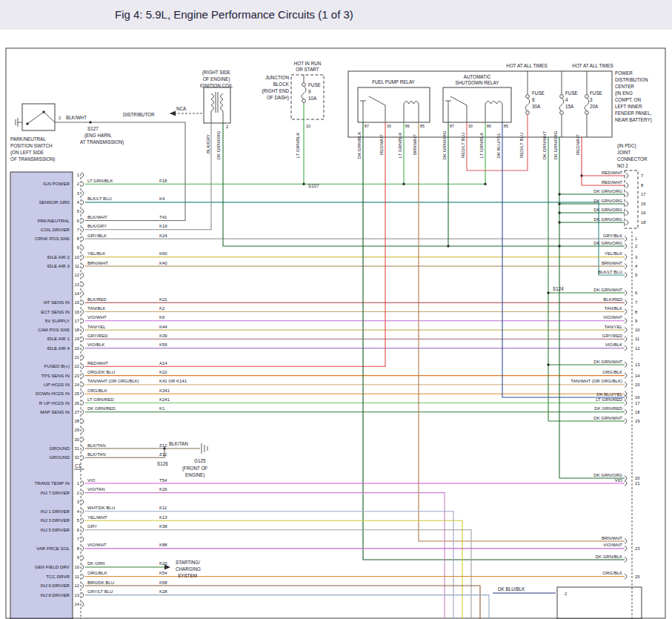 The height and width of the screenshot is (619, 672). What do you see at coordinates (162, 408) in the screenshot?
I see `circuit-code: K1` at bounding box center [162, 408].